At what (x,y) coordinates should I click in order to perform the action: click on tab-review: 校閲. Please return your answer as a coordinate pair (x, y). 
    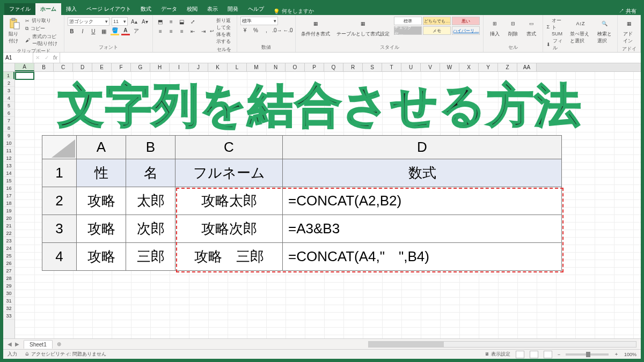
    Looking at the image, I should click on (192, 9).